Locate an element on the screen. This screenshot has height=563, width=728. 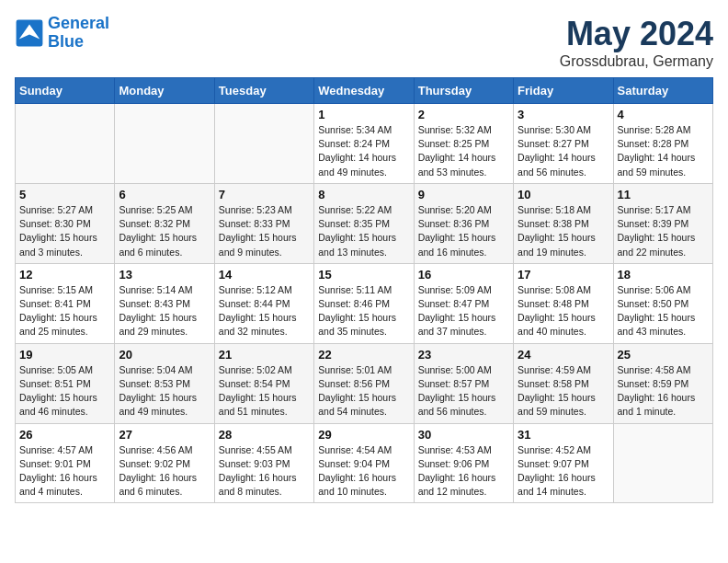
day-info: Sunrise: 5:15 AM Sunset: 8:41 PM Dayligh… is located at coordinates (64, 311).